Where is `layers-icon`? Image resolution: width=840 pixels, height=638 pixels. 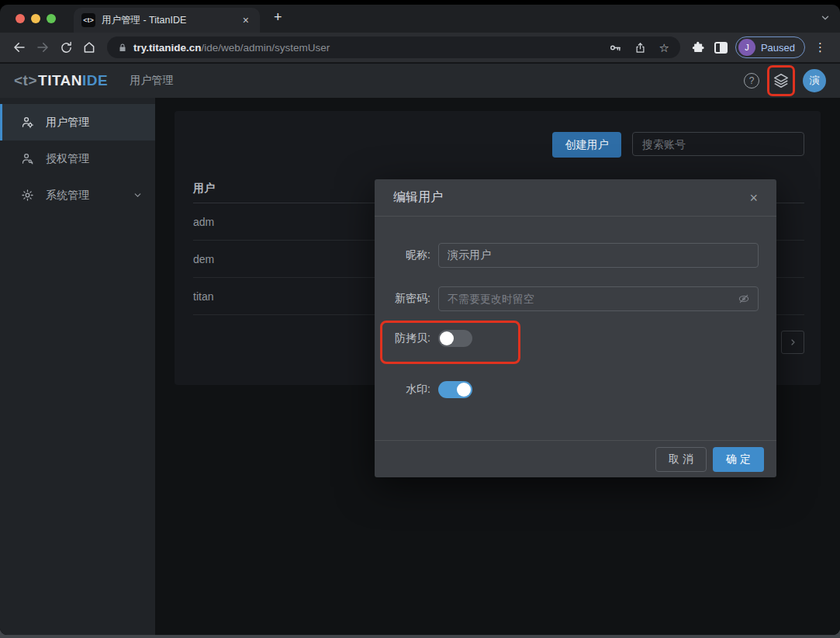
layers-icon is located at coordinates (781, 81).